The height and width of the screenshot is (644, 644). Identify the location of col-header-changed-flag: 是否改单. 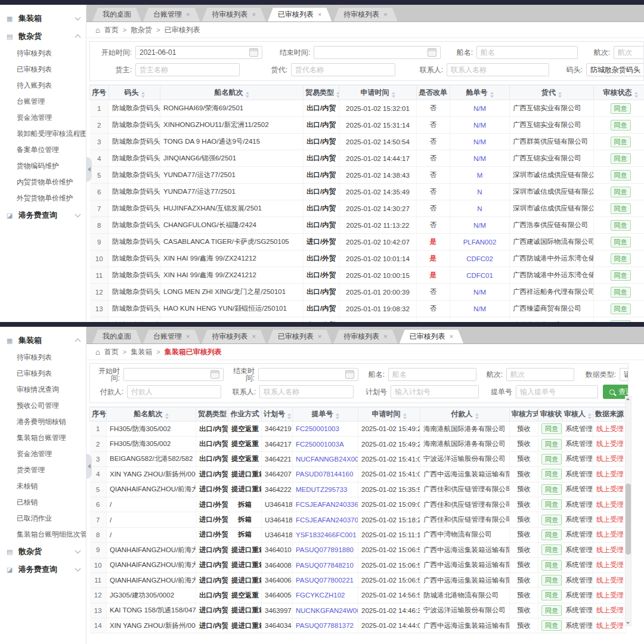
(434, 93).